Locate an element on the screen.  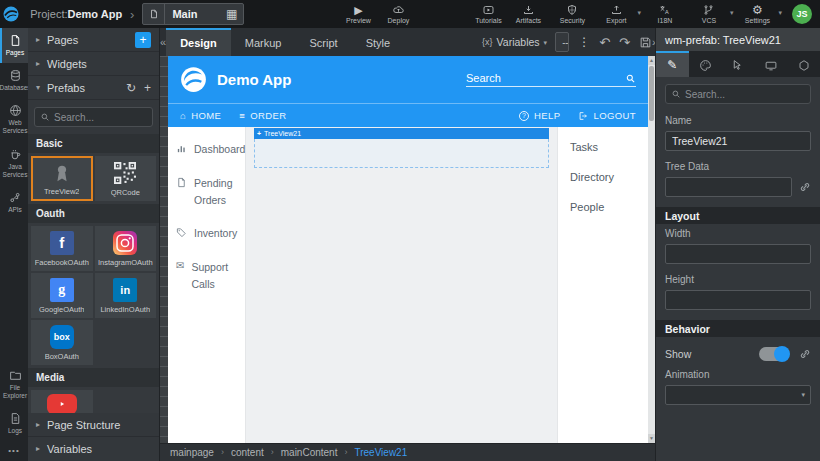
breadcrumb-treeview21: TreeView21 is located at coordinates (380, 452).